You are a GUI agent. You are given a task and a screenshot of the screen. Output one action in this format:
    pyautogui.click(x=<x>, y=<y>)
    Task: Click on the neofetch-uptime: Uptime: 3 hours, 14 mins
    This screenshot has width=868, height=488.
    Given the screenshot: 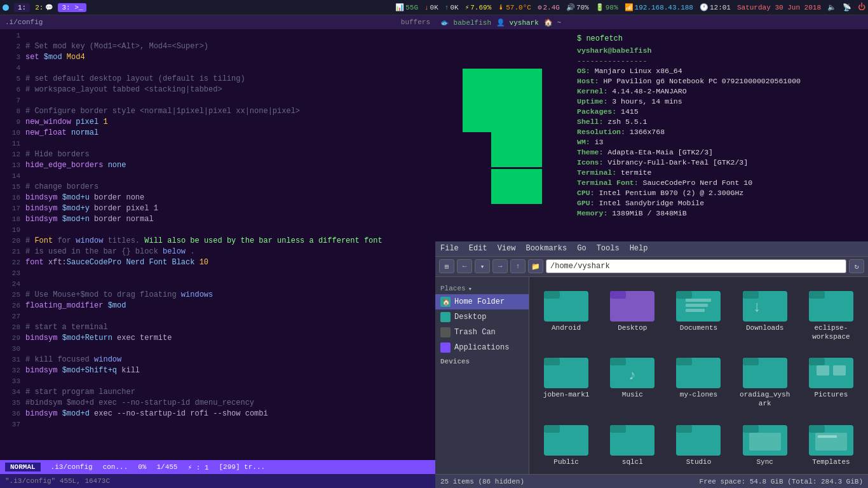 What is the action you would take?
    pyautogui.click(x=720, y=102)
    